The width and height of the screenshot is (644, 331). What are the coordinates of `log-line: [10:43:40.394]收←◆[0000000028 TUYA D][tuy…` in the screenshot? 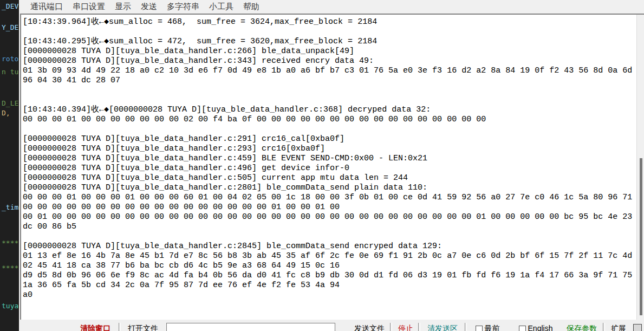 It's located at (329, 110).